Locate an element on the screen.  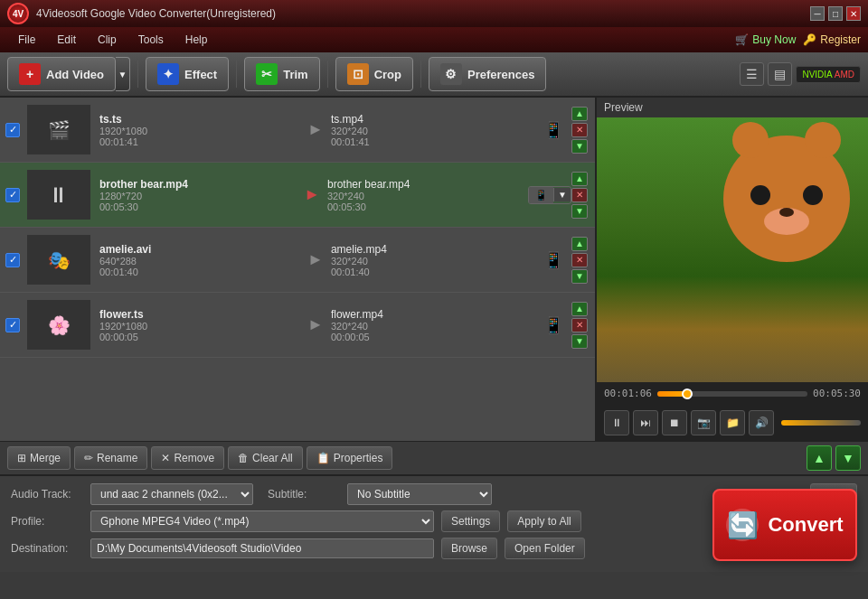
screenshot-button: 📷 is located at coordinates (703, 423).